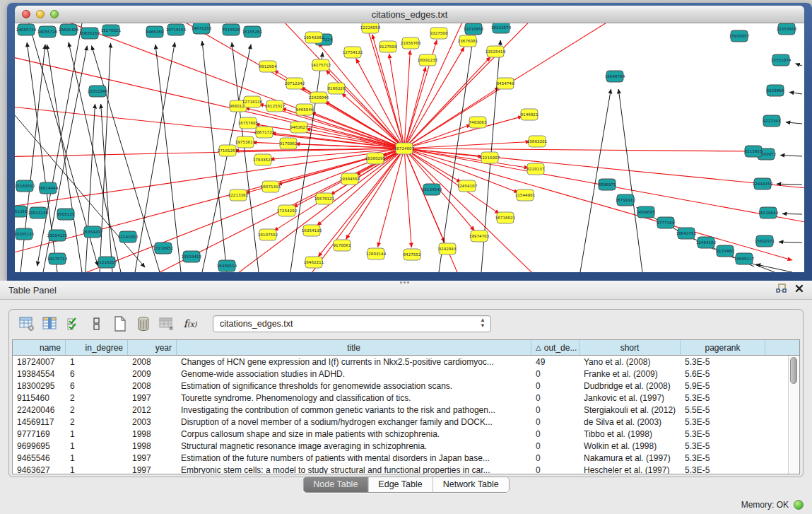  Describe the element at coordinates (537, 141) in the screenshot. I see `graph-node: 15883201` at that location.